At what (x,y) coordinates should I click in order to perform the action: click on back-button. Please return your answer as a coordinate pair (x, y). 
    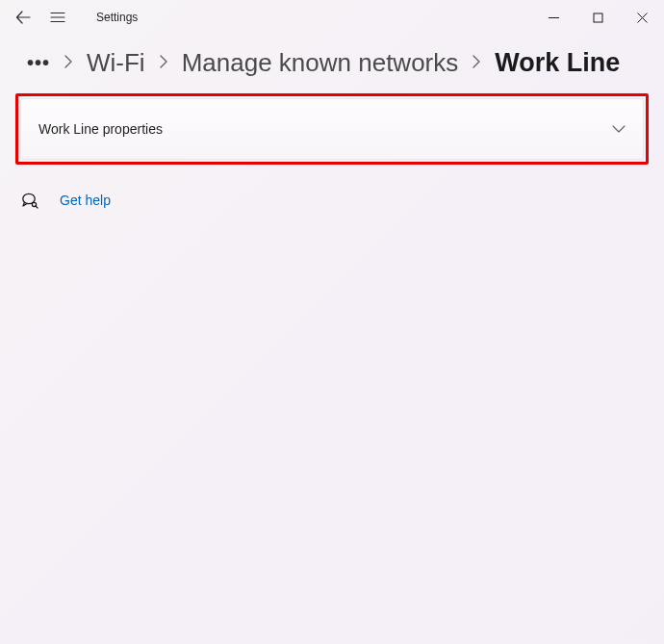
    Looking at the image, I should click on (23, 17).